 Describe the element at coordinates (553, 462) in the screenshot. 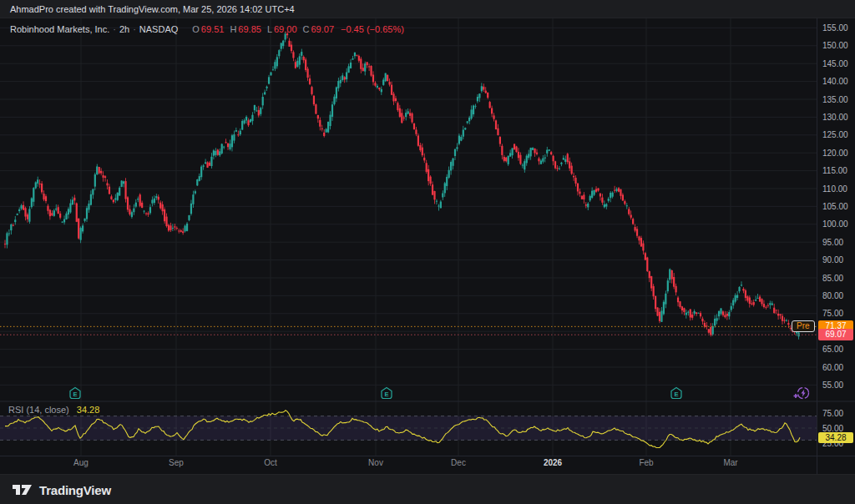

I see `svg-text: 2026` at that location.